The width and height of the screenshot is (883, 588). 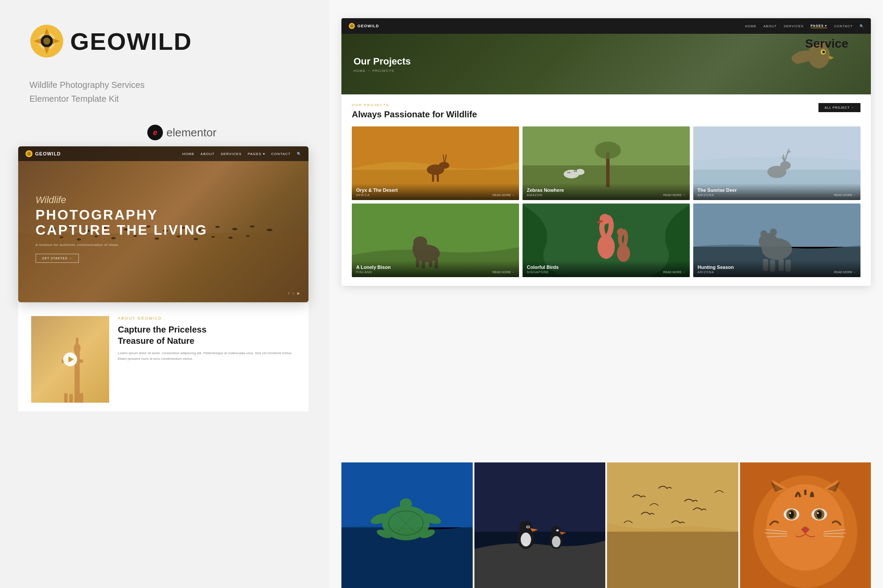 What do you see at coordinates (606, 26) in the screenshot?
I see `projects-navbar: GEOWILD HOME ABOUT SERVICES PAGES CONTAC…` at bounding box center [606, 26].